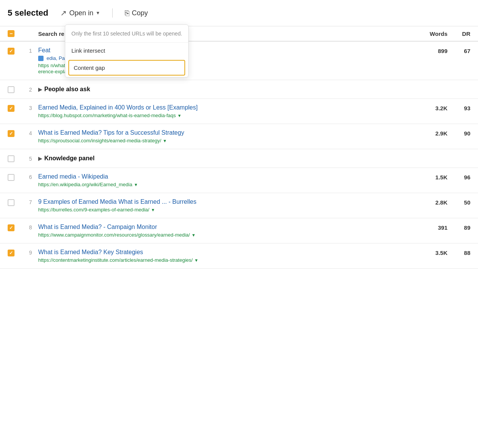  Describe the element at coordinates (31, 158) in the screenshot. I see `row-number: 5` at that location.